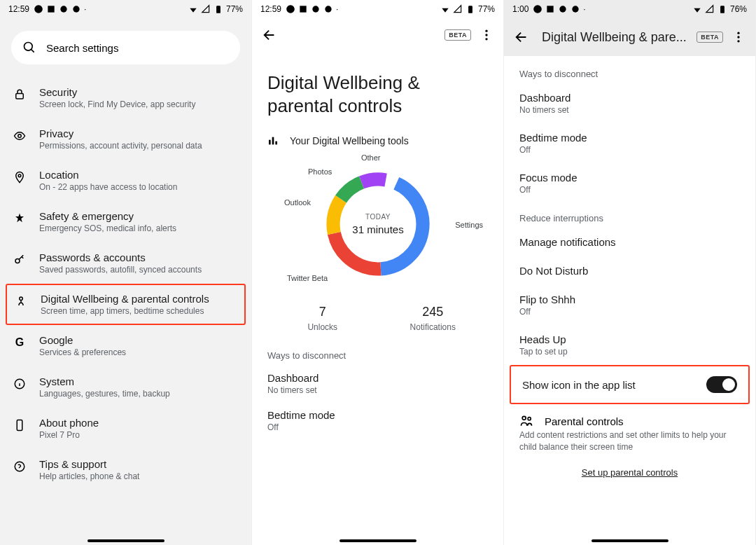 This screenshot has height=545, width=756. I want to click on settings-item-digital-wellbeing: Digital Wellbeing & parental controlsScr…, so click(126, 304).